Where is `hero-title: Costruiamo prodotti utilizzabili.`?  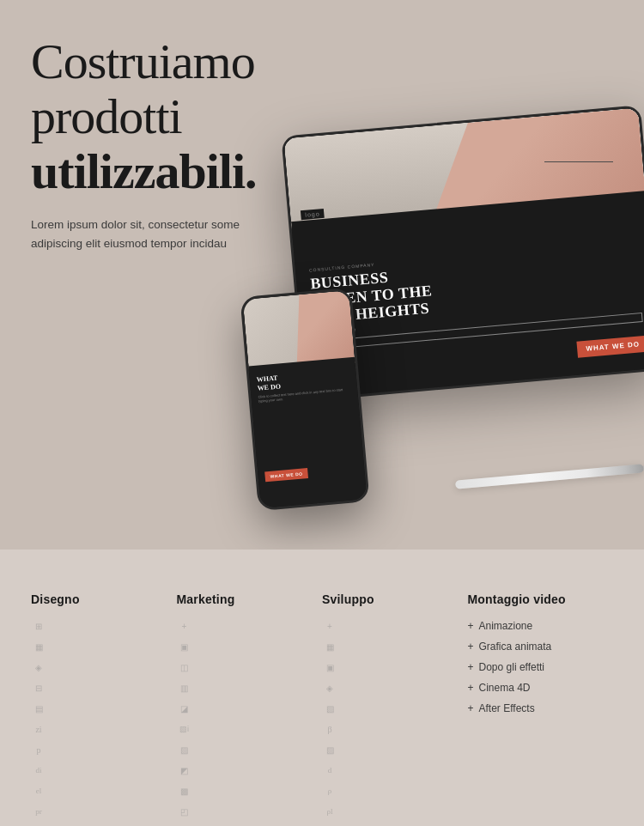
hero-title: Costruiamo prodotti utilizzabili. is located at coordinates (144, 117).